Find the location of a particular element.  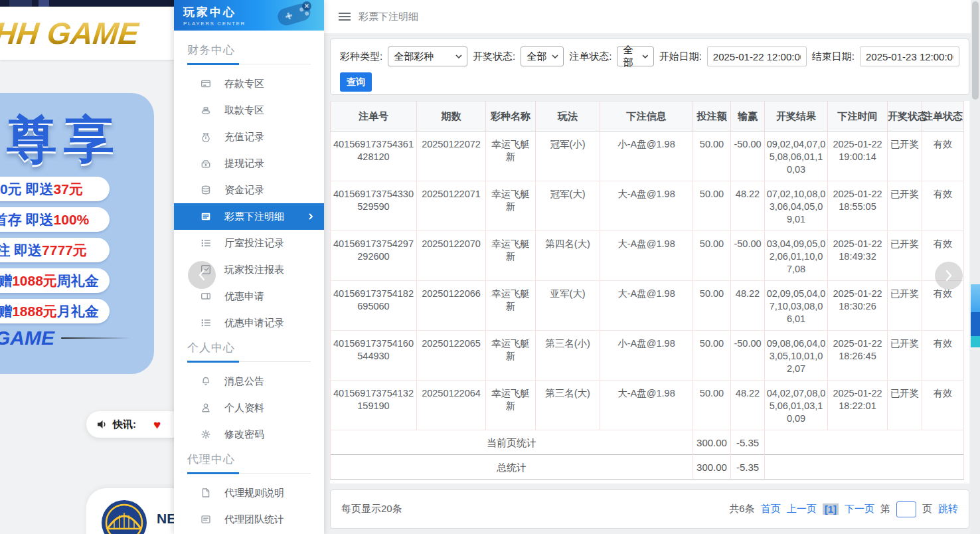

prev-page-link: 上一页 is located at coordinates (802, 509).